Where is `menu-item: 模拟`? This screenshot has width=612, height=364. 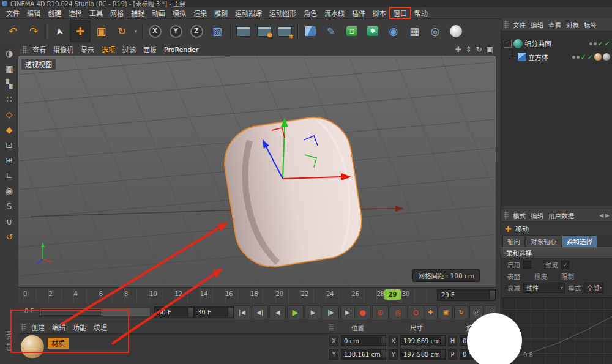 menu-item: 模拟 is located at coordinates (179, 13).